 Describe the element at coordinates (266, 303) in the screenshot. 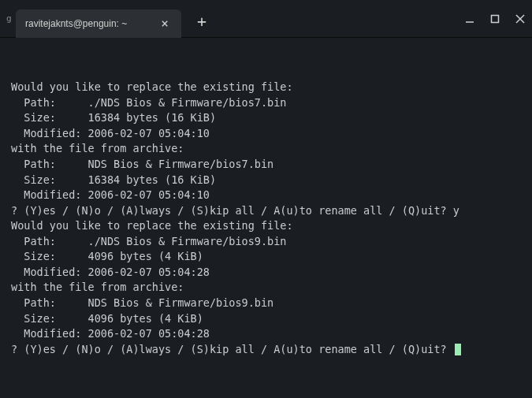

I see `output-line: Path: NDS Bios & Firmware/bios9.bin` at that location.